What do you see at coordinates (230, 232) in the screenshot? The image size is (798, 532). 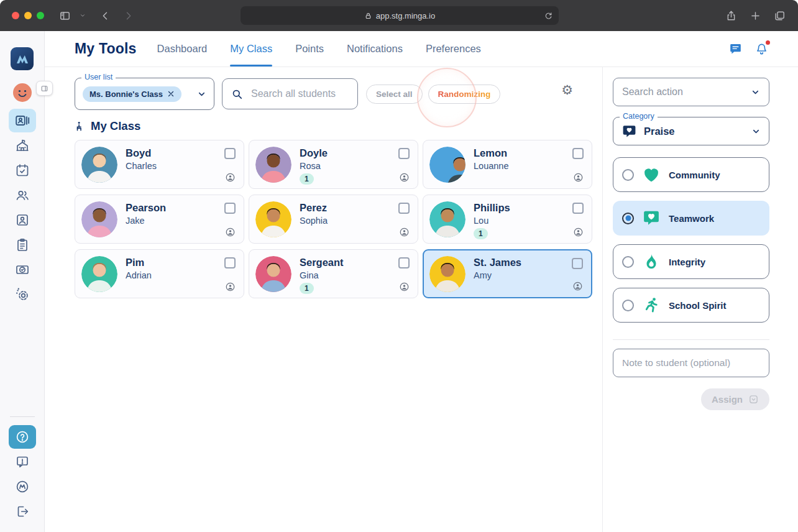 I see `person-icon` at bounding box center [230, 232].